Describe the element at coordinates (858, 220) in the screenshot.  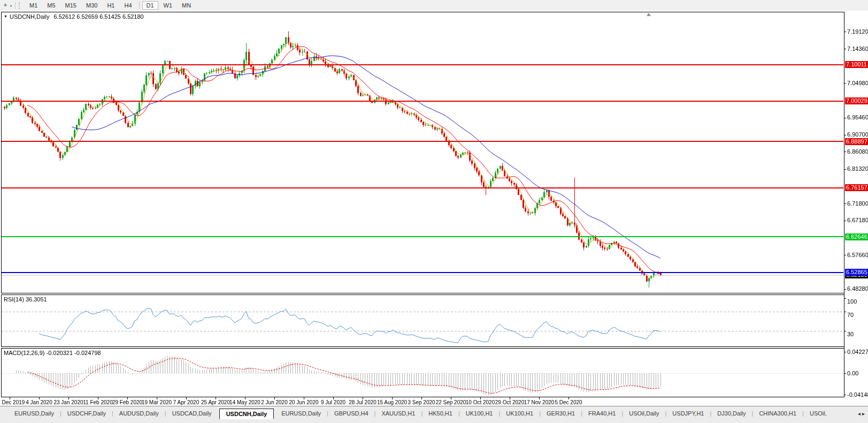
I see `price-axis-label: 6.67180` at that location.